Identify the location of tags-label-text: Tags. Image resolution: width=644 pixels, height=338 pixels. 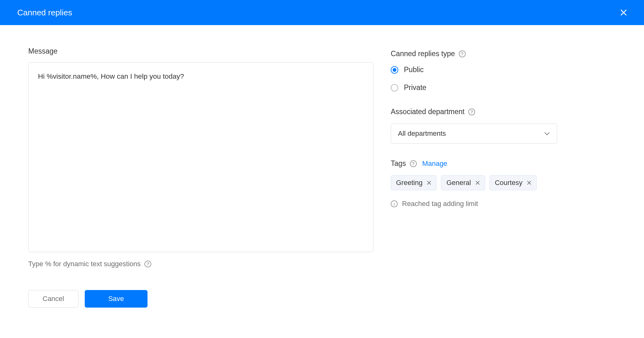
(399, 164).